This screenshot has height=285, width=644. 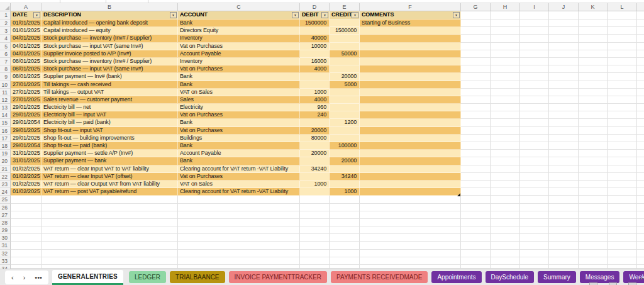 I want to click on cell-B11: Till takings — output VAT, so click(x=109, y=92).